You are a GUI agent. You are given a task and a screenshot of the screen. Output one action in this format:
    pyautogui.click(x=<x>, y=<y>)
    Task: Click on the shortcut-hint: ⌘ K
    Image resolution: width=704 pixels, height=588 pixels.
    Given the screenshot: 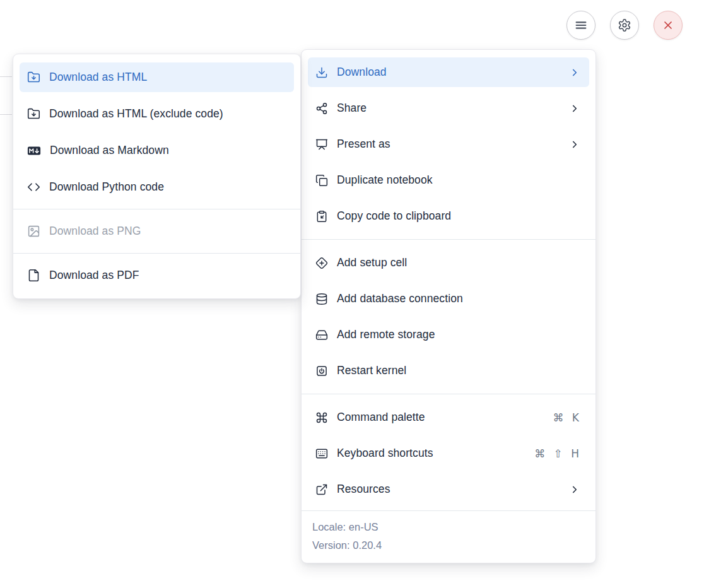 What is the action you would take?
    pyautogui.click(x=567, y=418)
    